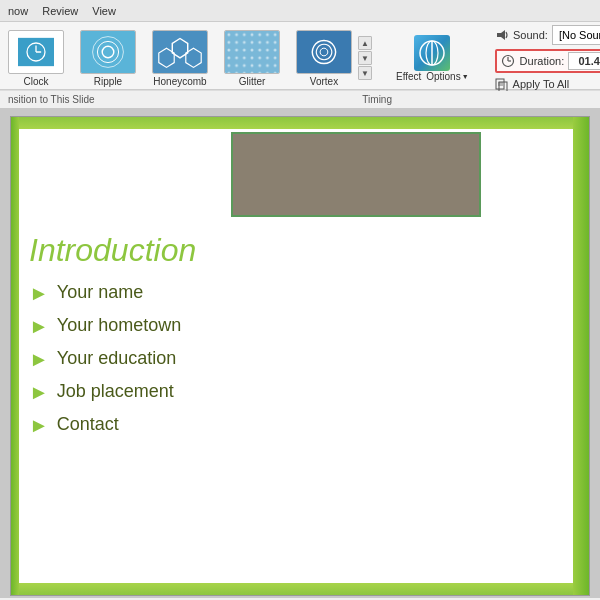 The height and width of the screenshot is (600, 600). Describe the element at coordinates (365, 58) in the screenshot. I see `scroll-down-arrow: ▼` at that location.